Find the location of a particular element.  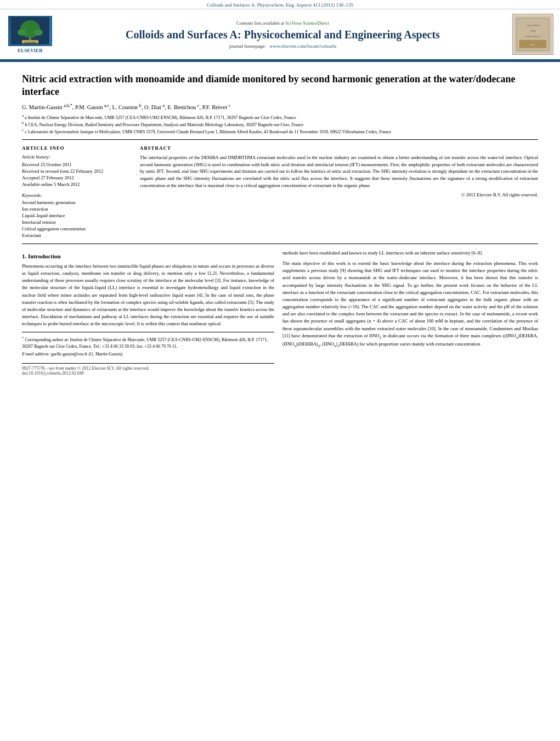

contents-available-line: Contents lists available at SciVerse Sci… is located at coordinates (283, 23).